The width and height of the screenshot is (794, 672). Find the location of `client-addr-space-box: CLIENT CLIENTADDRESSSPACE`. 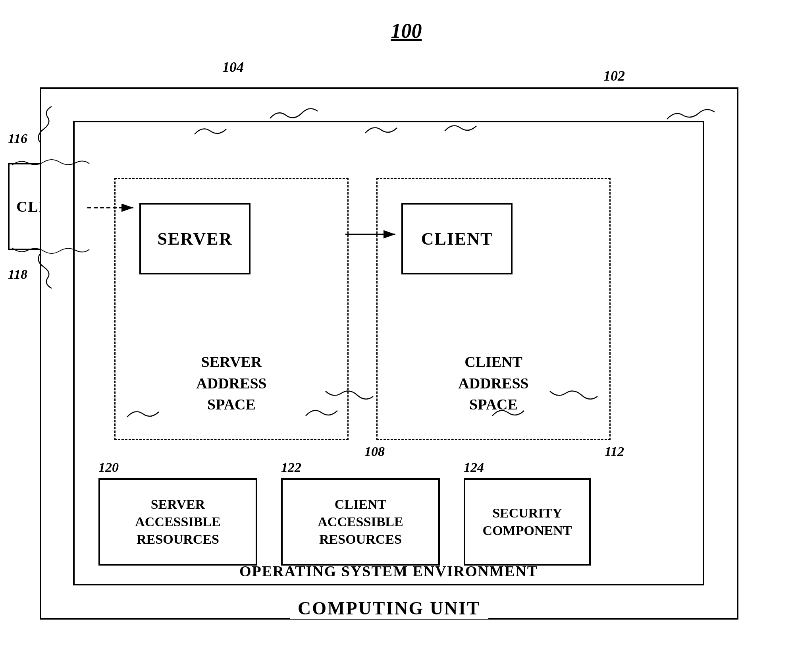

client-addr-space-box: CLIENT CLIENTADDRESSSPACE is located at coordinates (493, 309).